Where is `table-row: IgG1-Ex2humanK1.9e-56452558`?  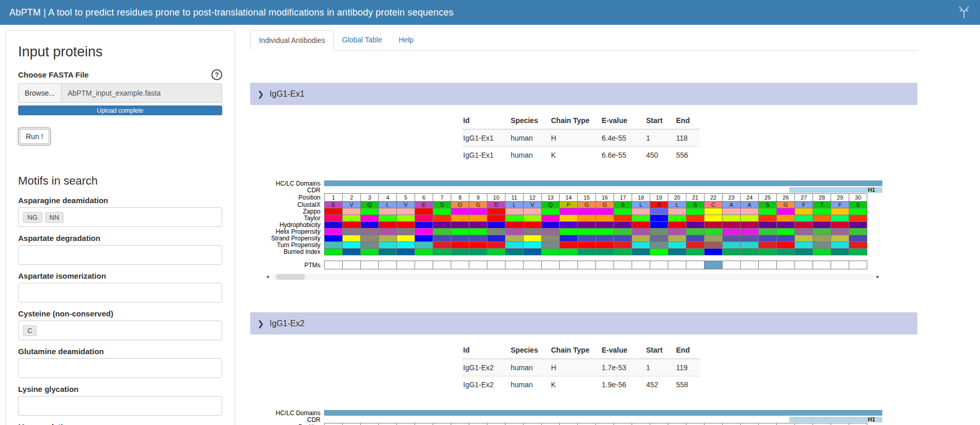
table-row: IgG1-Ex2humanK1.9e-56452558 is located at coordinates (581, 385).